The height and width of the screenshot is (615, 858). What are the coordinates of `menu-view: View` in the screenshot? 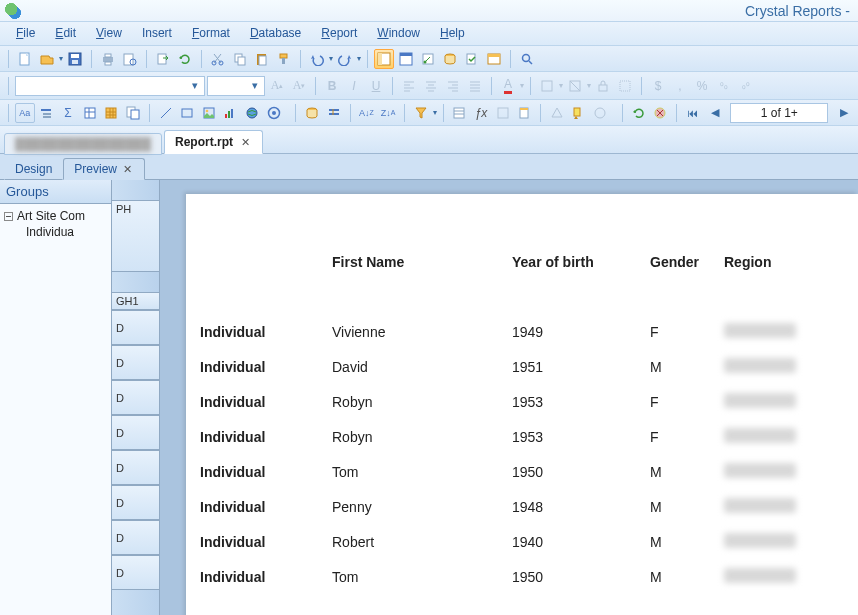 It's located at (109, 34).